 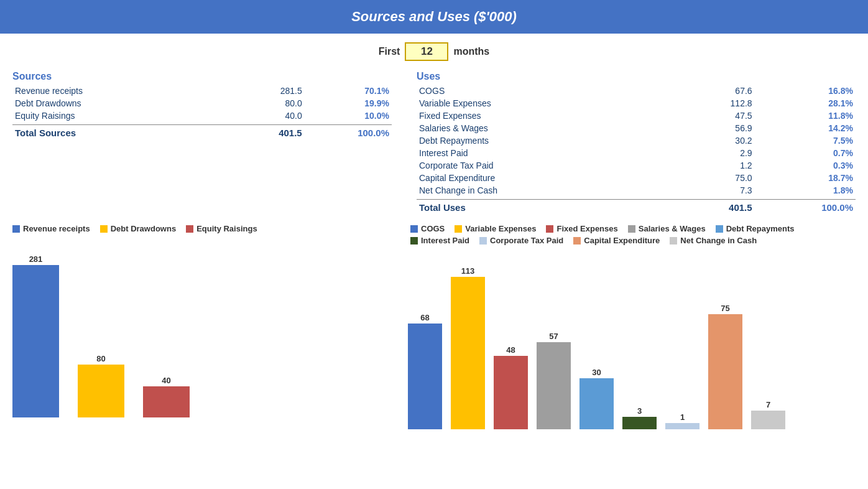 I want to click on bar-group: 68, so click(x=425, y=339).